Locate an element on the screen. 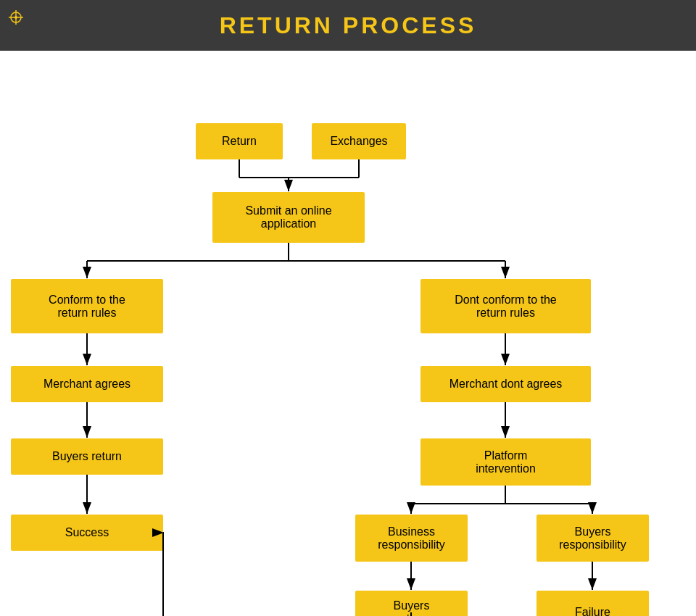 This screenshot has height=616, width=696. business-resp-box: Business responsibility is located at coordinates (412, 538).